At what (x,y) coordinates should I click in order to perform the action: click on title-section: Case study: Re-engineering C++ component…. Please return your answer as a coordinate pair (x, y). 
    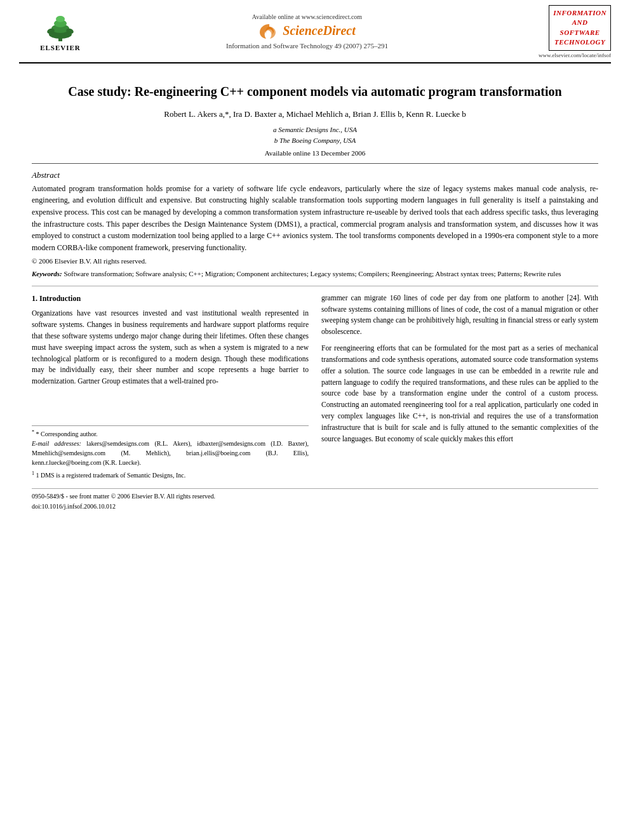
    Looking at the image, I should click on (315, 119).